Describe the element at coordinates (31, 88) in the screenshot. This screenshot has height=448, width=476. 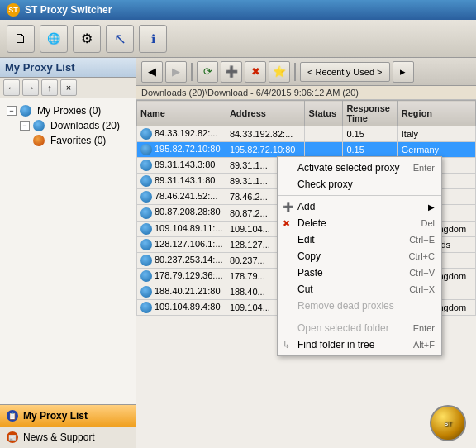
I see `nav-forward-button: →` at that location.